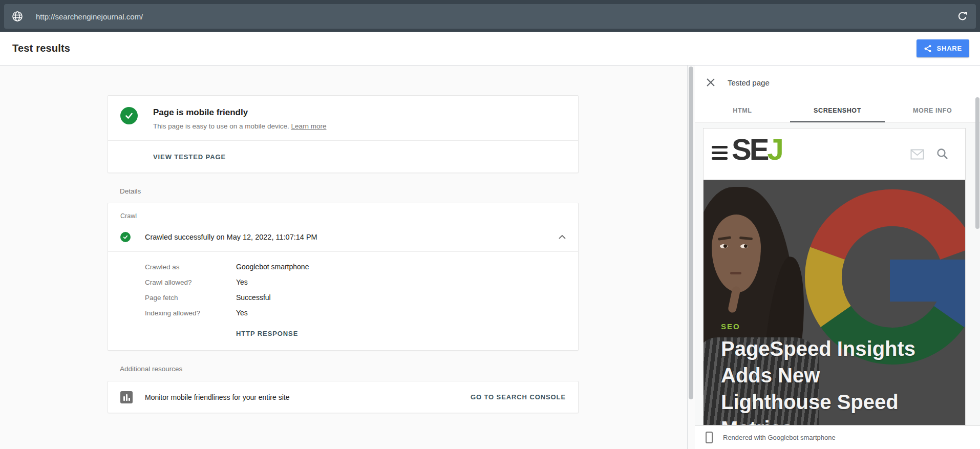 This screenshot has width=980, height=449. Describe the element at coordinates (190, 298) in the screenshot. I see `detail-label: Page fetch` at that location.